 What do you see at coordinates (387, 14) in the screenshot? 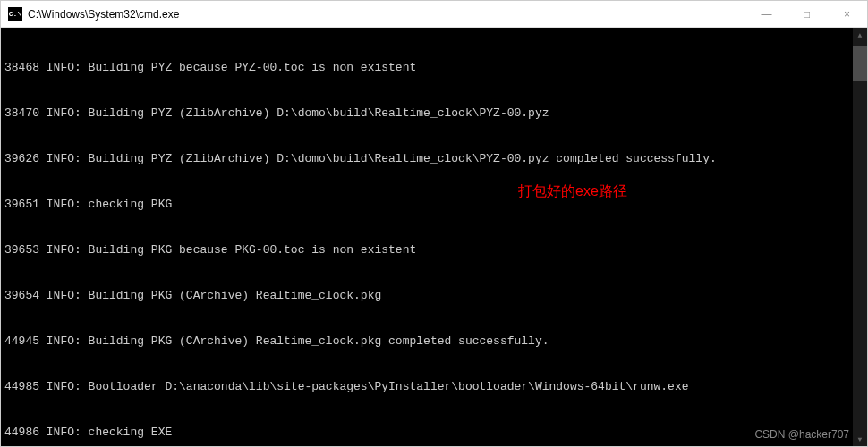
I see `window-title: C:\Windows\System32\cmd.exe` at bounding box center [387, 14].